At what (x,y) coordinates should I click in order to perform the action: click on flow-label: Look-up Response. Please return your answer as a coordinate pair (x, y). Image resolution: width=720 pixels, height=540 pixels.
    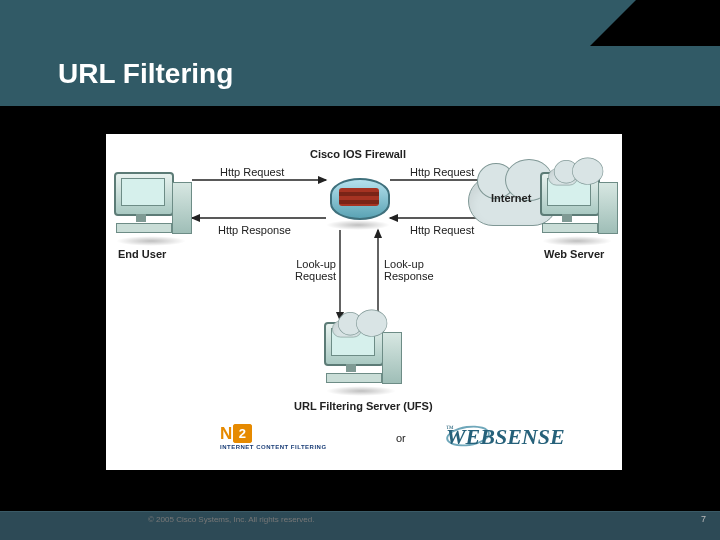
    Looking at the image, I should click on (409, 270).